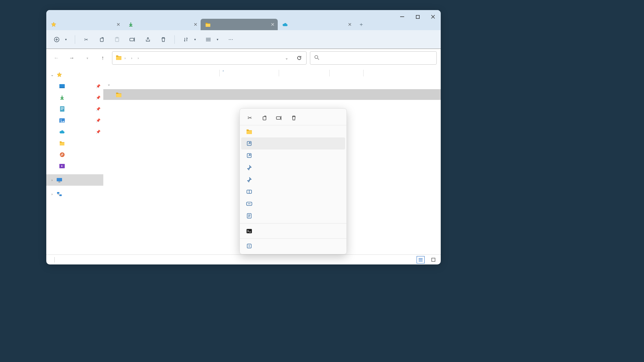  Describe the element at coordinates (131, 24) in the screenshot. I see `download-icon` at that location.